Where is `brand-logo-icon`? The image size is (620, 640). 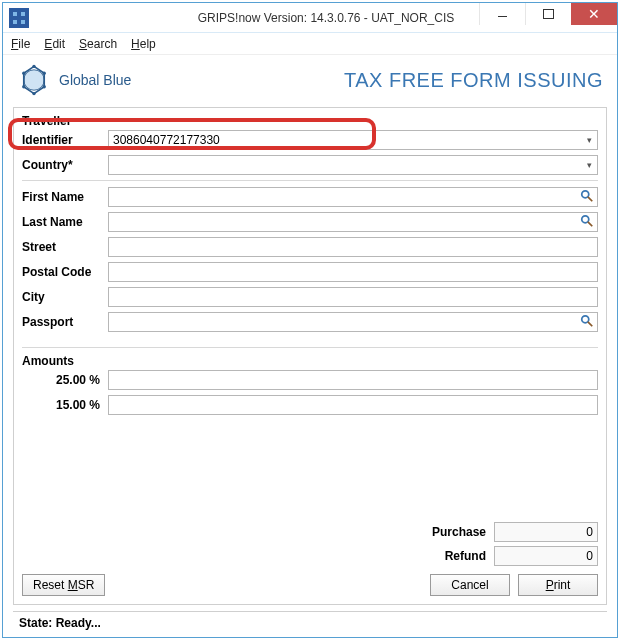 brand-logo-icon is located at coordinates (34, 80).